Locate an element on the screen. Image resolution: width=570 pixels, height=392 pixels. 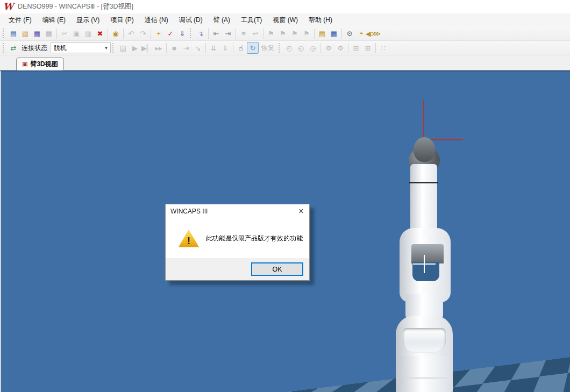
robot-wrist-joint-cylinder is located at coordinates (428, 254).